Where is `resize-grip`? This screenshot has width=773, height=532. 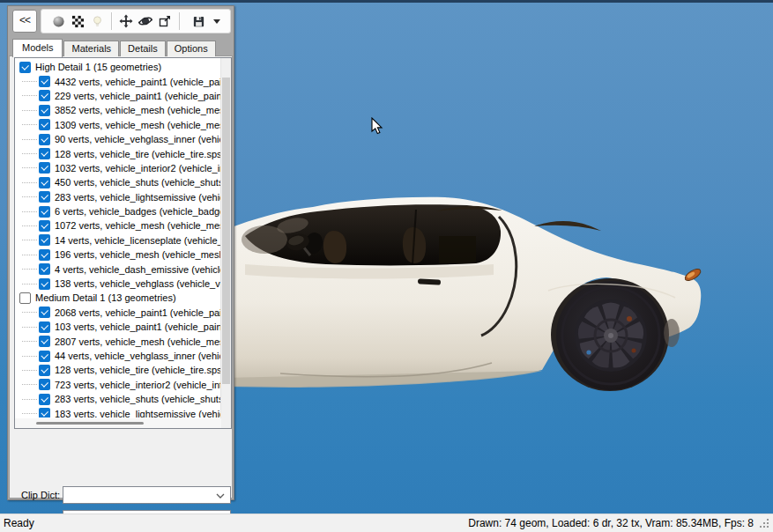 resize-grip is located at coordinates (765, 523).